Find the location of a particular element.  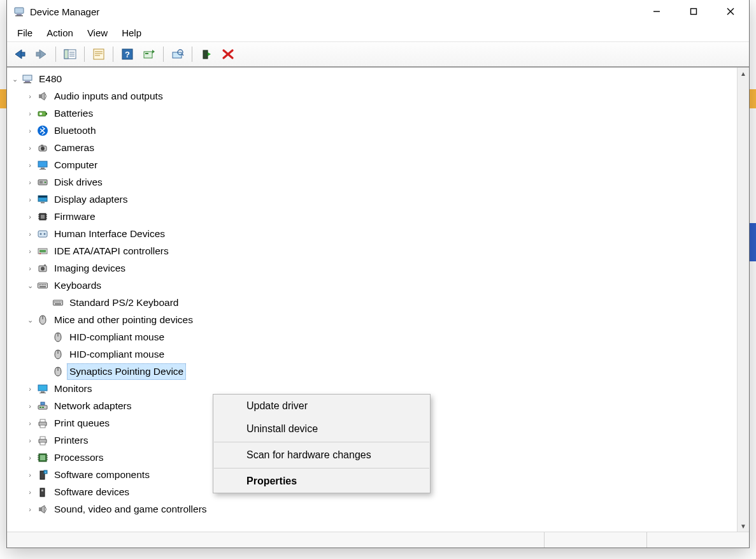

toolbar-forward-button is located at coordinates (41, 54).